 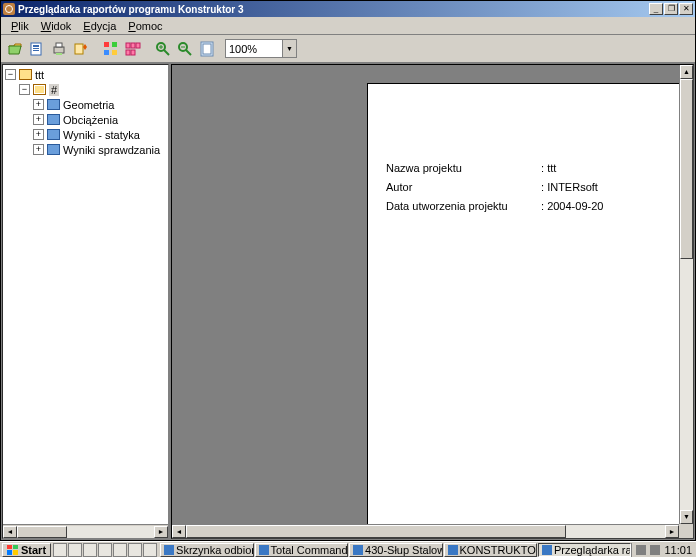 What do you see at coordinates (56, 26) in the screenshot?
I see `menu-view: Widok` at bounding box center [56, 26].